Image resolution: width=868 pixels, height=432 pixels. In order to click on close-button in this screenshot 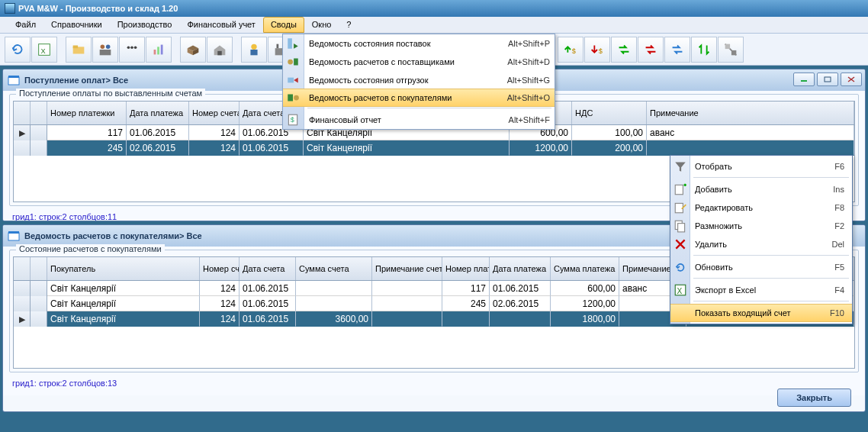, I will do `click(851, 79)`.